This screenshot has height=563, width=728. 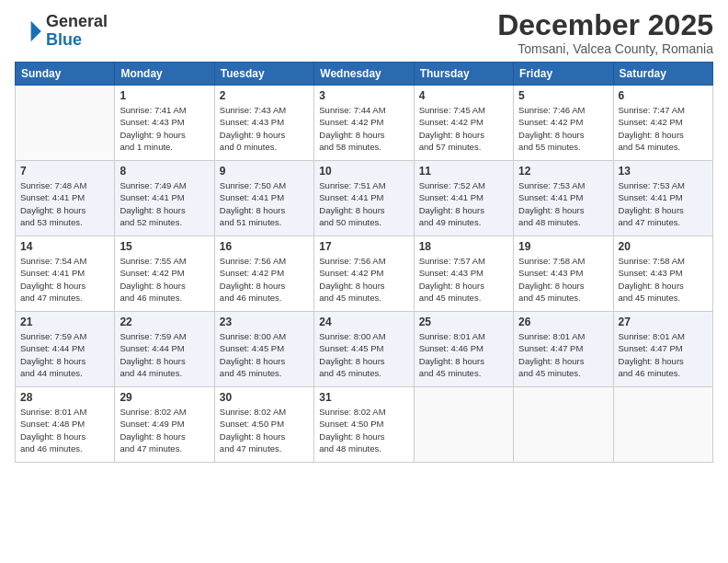 What do you see at coordinates (64, 431) in the screenshot?
I see `day-detail: Sunrise: 8:01 AM Sunset: 4:48 PM Dayligh…` at bounding box center [64, 431].